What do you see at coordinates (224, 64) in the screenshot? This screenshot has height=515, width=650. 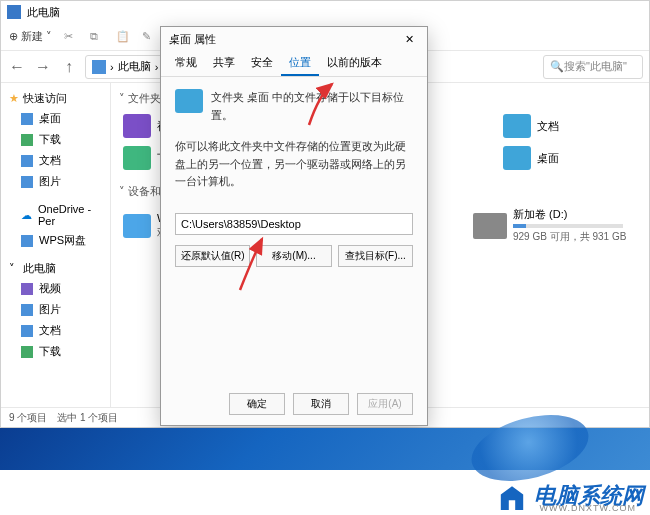 I see `tab-sharing: 共享` at bounding box center [224, 64].